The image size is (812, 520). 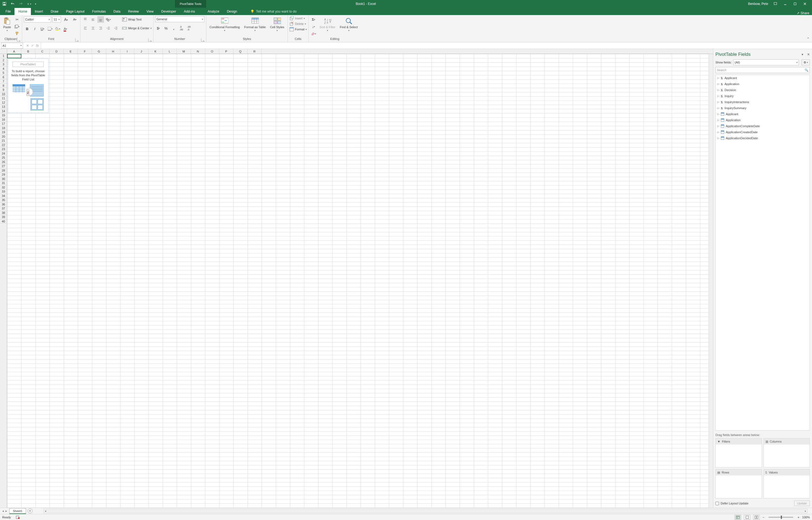 What do you see at coordinates (3, 69) in the screenshot?
I see `row-header: 4` at bounding box center [3, 69].